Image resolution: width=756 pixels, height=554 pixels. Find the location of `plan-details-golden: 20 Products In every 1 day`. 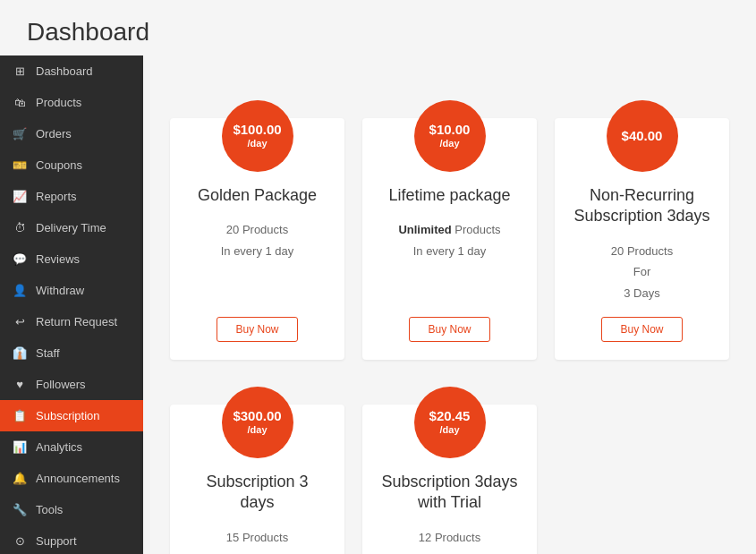

plan-details-golden: 20 Products In every 1 day is located at coordinates (258, 240).